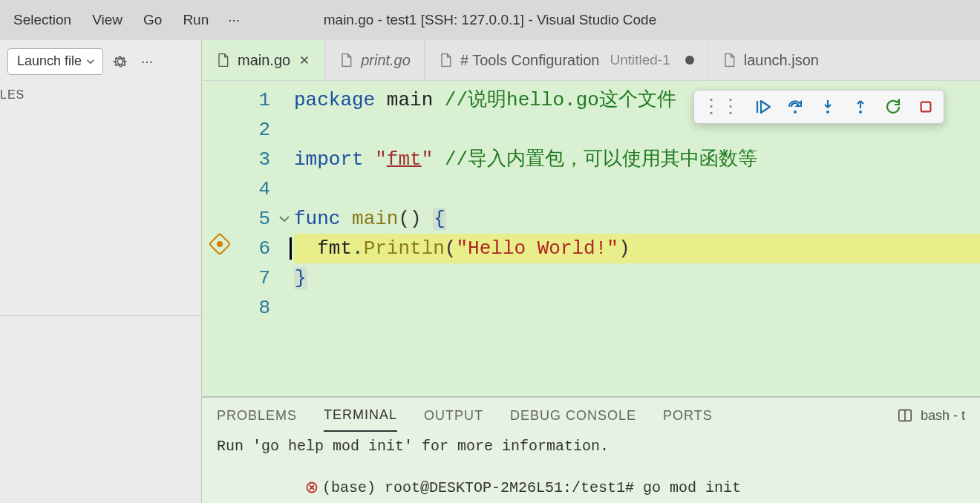  Describe the element at coordinates (101, 410) in the screenshot. I see `sidebar-lower` at that location.